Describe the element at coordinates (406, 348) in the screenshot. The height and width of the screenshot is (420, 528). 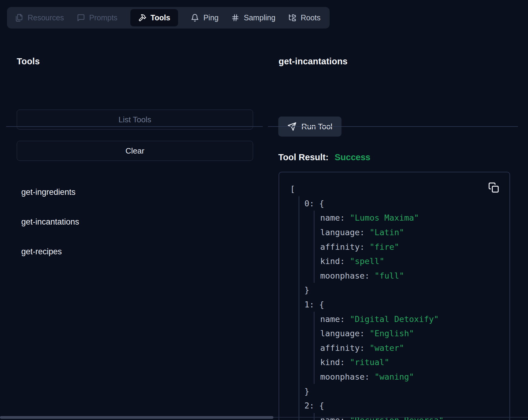
I see `json-item-body: name: "Digital Detoxify"language: "Engli…` at that location.